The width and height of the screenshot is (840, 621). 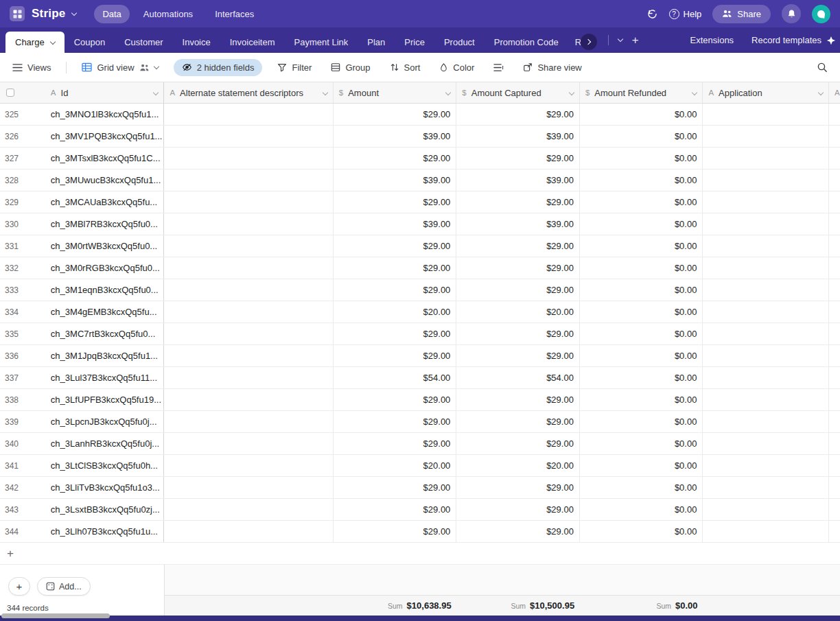 What do you see at coordinates (196, 43) in the screenshot?
I see `tab-invoice: Invoice` at bounding box center [196, 43].